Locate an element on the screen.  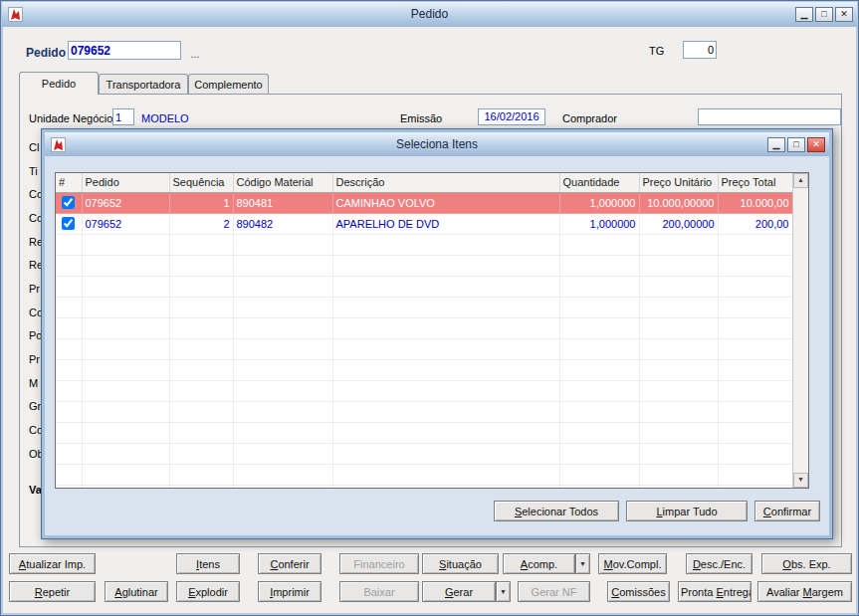
button-obs-exp: Obs. Exp. is located at coordinates (806, 563).